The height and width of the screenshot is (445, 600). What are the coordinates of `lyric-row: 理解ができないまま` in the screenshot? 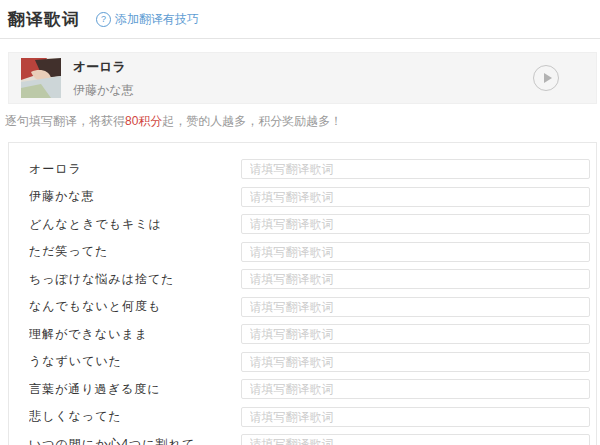 It's located at (310, 334).